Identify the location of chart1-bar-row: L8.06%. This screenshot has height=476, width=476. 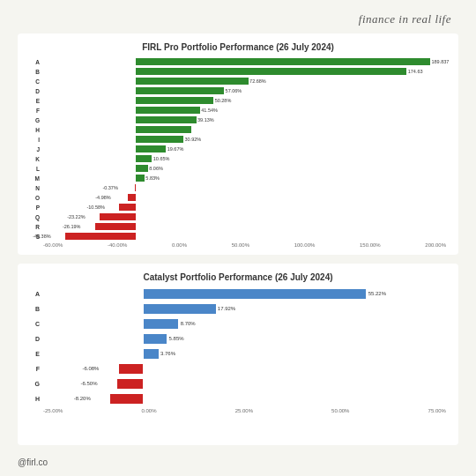
(238, 168).